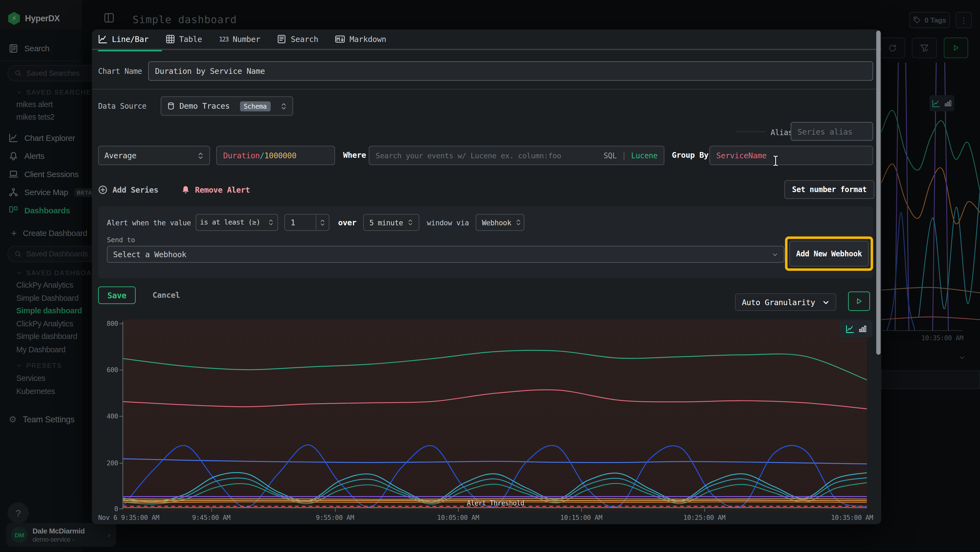 The image size is (980, 552). What do you see at coordinates (154, 155) in the screenshot?
I see `aggregation-select: Average` at bounding box center [154, 155].